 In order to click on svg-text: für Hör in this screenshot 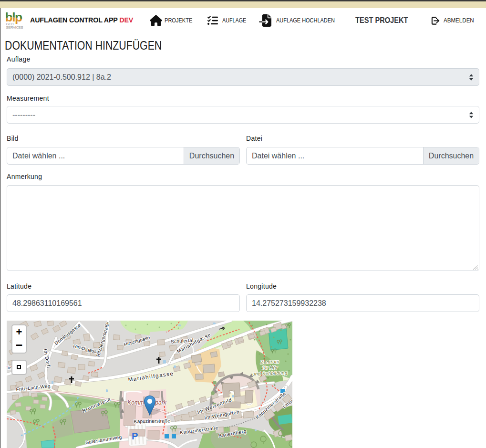, I will do `click(270, 367)`.